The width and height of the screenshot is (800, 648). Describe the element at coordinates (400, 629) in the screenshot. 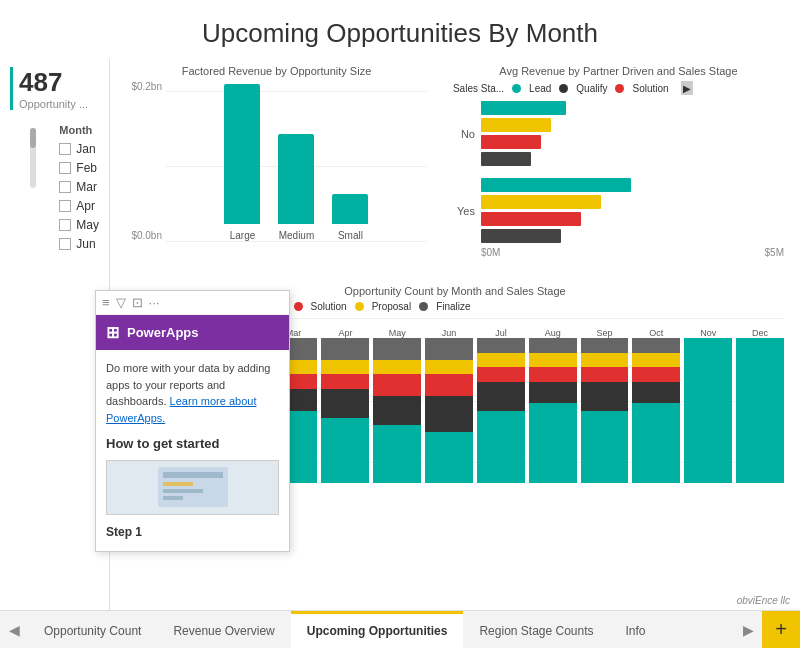

I see `bottom-nav: ◀ Opportunity Count Revenue Overview Upc…` at that location.